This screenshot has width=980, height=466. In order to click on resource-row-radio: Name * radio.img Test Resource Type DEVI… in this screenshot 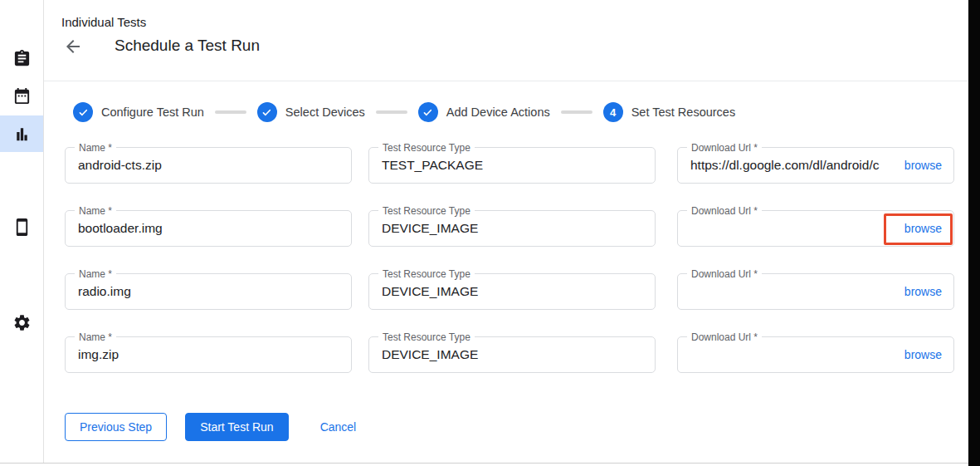, I will do `click(520, 292)`.